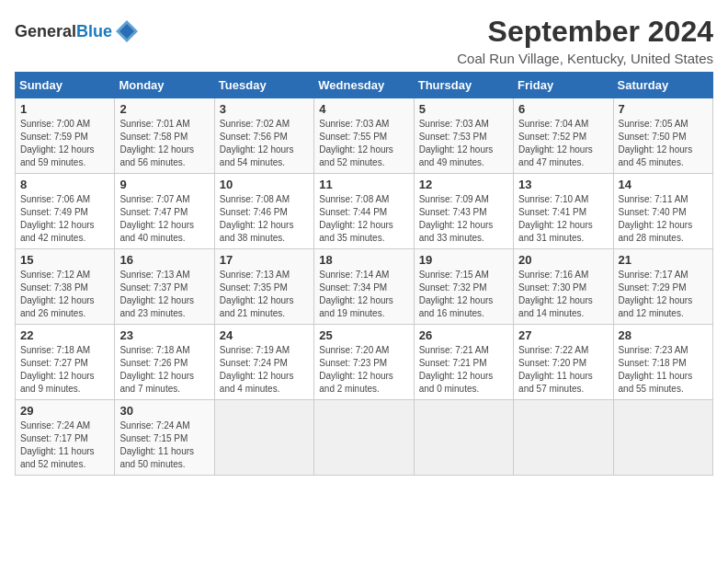 Image resolution: width=728 pixels, height=563 pixels. I want to click on calendar-cell: 27 Sunrise: 7:22 AMSunset: 7:20 PMDaylig…, so click(563, 362).